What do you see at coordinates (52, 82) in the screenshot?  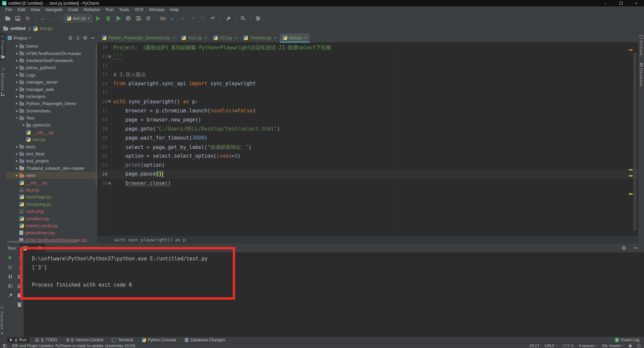 I see `tree-row: ▶manager_server` at bounding box center [52, 82].